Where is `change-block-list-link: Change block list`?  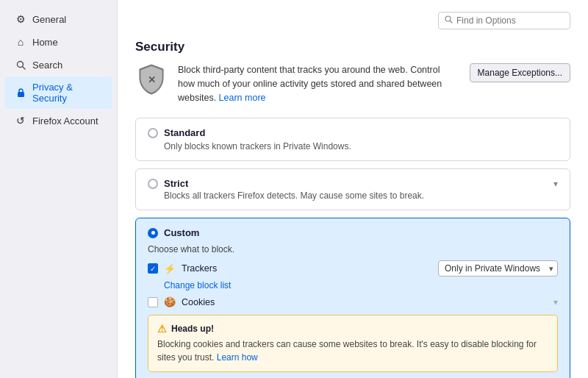 change-block-list-link: Change block list is located at coordinates (197, 285).